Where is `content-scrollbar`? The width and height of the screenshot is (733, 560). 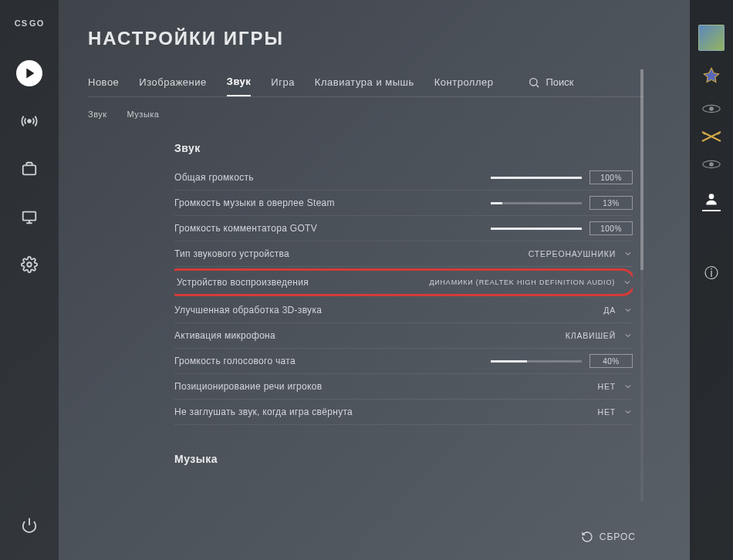
content-scrollbar is located at coordinates (642, 285).